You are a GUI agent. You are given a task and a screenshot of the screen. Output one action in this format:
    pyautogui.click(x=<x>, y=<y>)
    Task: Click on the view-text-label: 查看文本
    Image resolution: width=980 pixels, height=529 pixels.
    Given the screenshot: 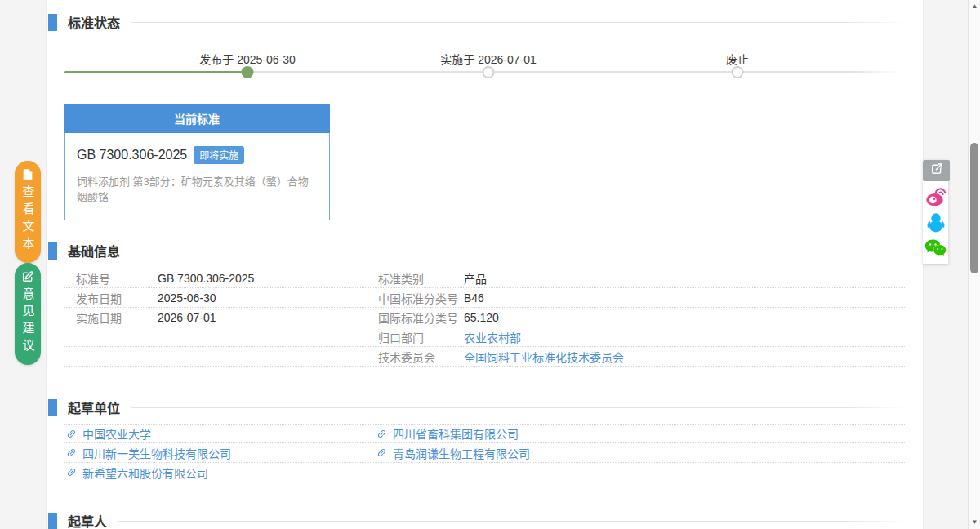 What is the action you would take?
    pyautogui.click(x=28, y=220)
    